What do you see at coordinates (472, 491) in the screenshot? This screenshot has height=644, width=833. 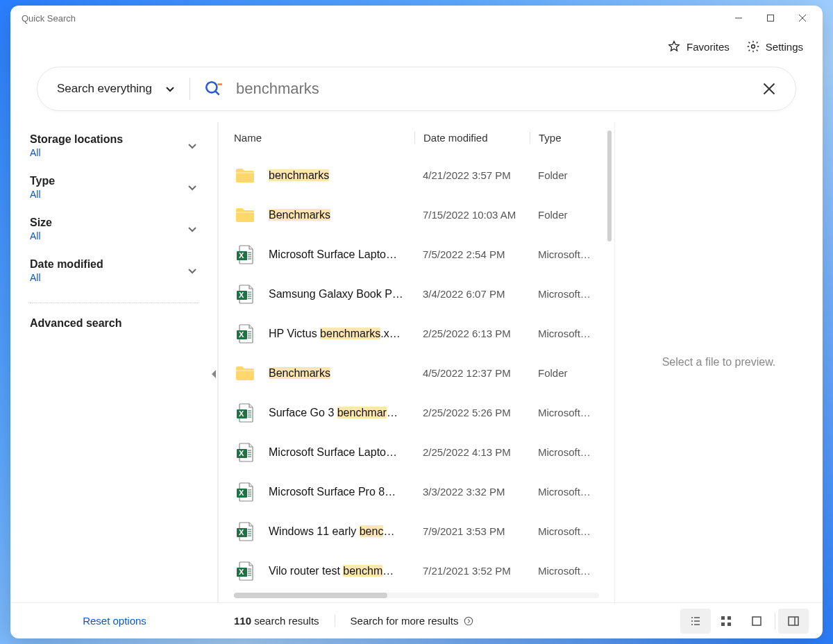 I see `result-date: 3/3/2022 3:32 PM` at bounding box center [472, 491].